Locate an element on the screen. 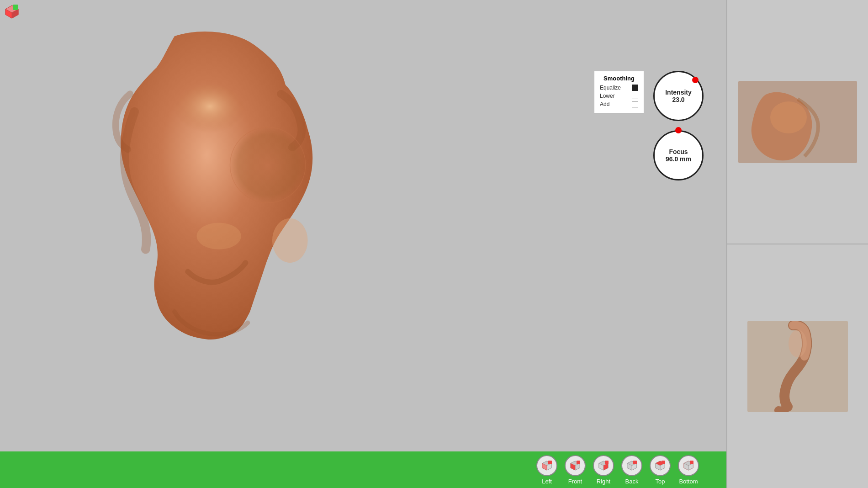 The height and width of the screenshot is (488, 868). view-left-circle is located at coordinates (547, 466).